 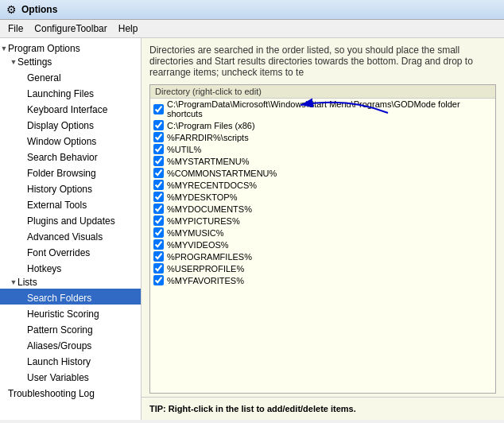 What do you see at coordinates (40, 10) in the screenshot?
I see `title-bar-text: Options` at bounding box center [40, 10].